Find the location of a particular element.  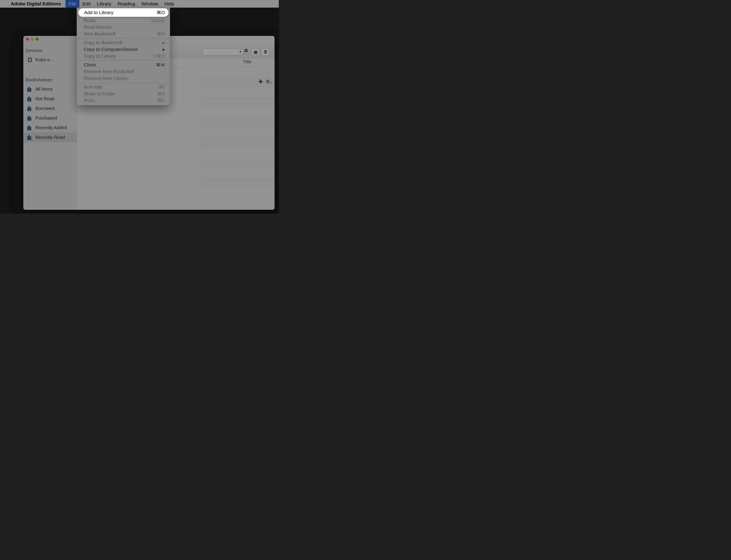

device-icon is located at coordinates (30, 60).